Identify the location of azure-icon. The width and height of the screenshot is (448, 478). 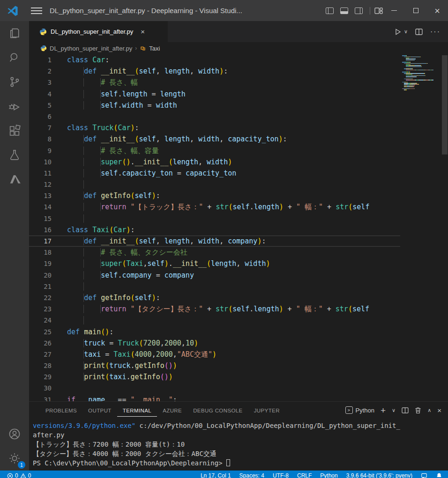
(15, 179).